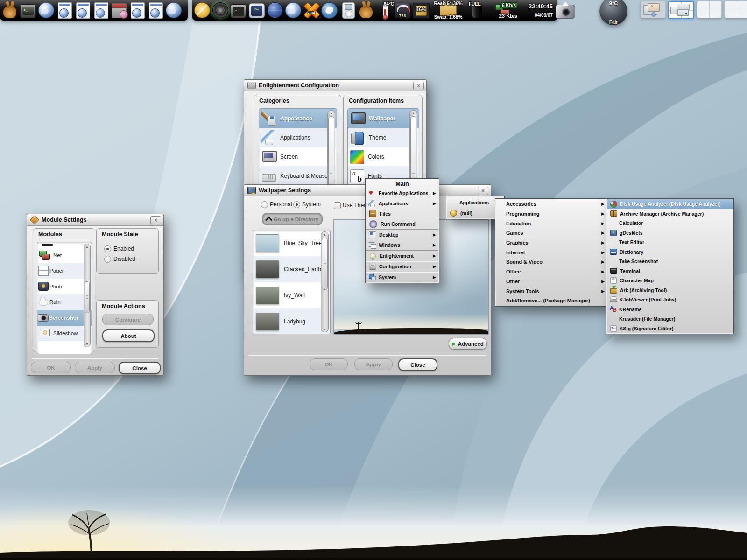 This screenshot has height=560, width=747. Describe the element at coordinates (670, 233) in the screenshot. I see `menu-item: gDesklets` at that location.